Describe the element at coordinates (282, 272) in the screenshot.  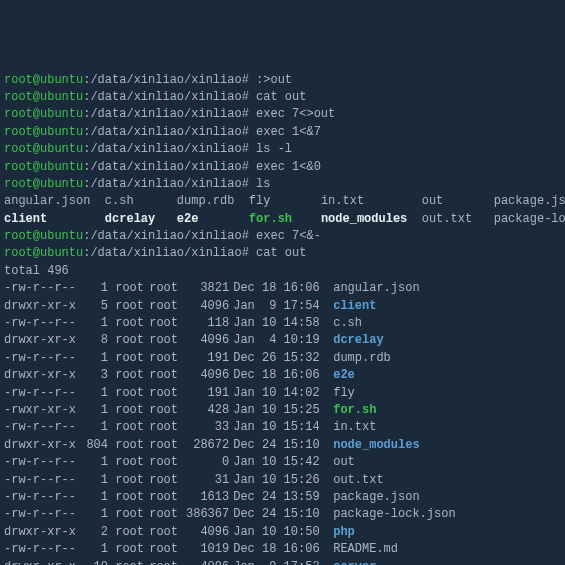
I see `total-line: total 496` at that location.